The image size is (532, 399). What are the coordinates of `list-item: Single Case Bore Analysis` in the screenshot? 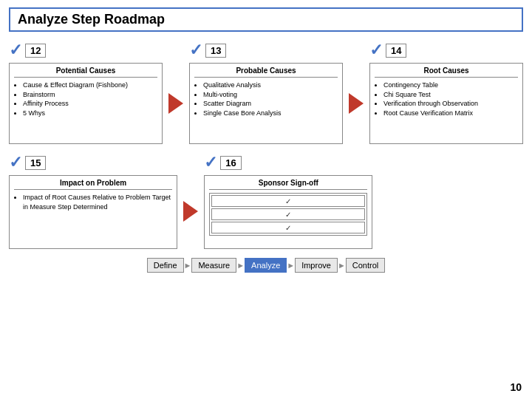 It's located at (270, 114).